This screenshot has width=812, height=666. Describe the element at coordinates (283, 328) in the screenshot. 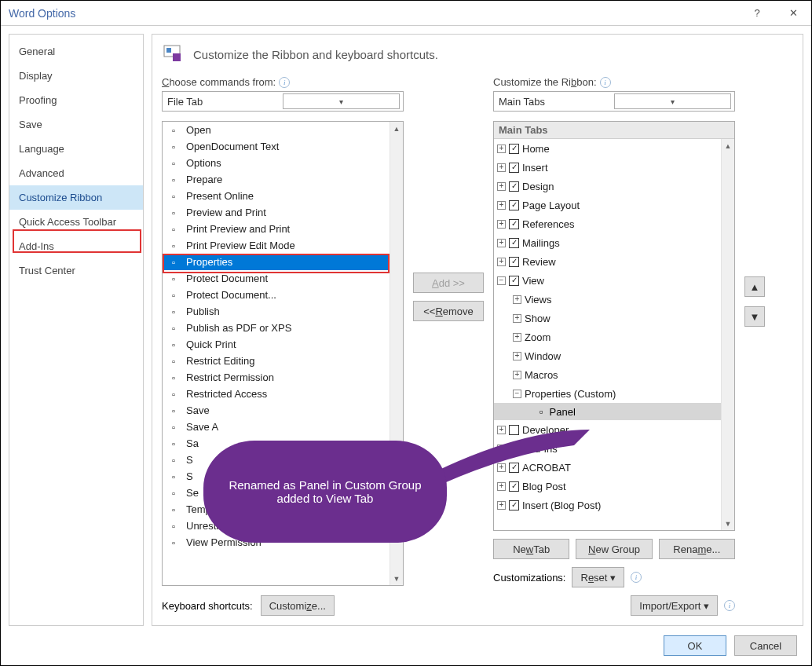

I see `command-item: ▫Publish as PDF or XPS` at that location.